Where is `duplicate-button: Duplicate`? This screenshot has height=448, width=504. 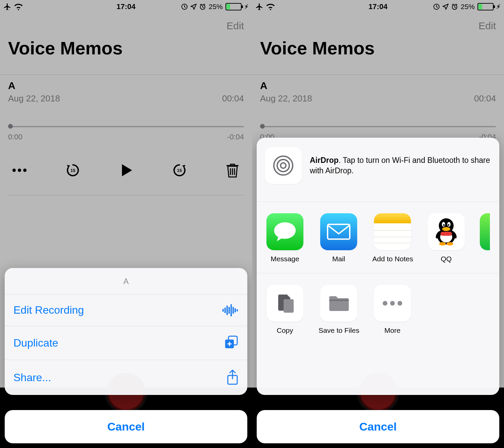
duplicate-button: Duplicate is located at coordinates (126, 343).